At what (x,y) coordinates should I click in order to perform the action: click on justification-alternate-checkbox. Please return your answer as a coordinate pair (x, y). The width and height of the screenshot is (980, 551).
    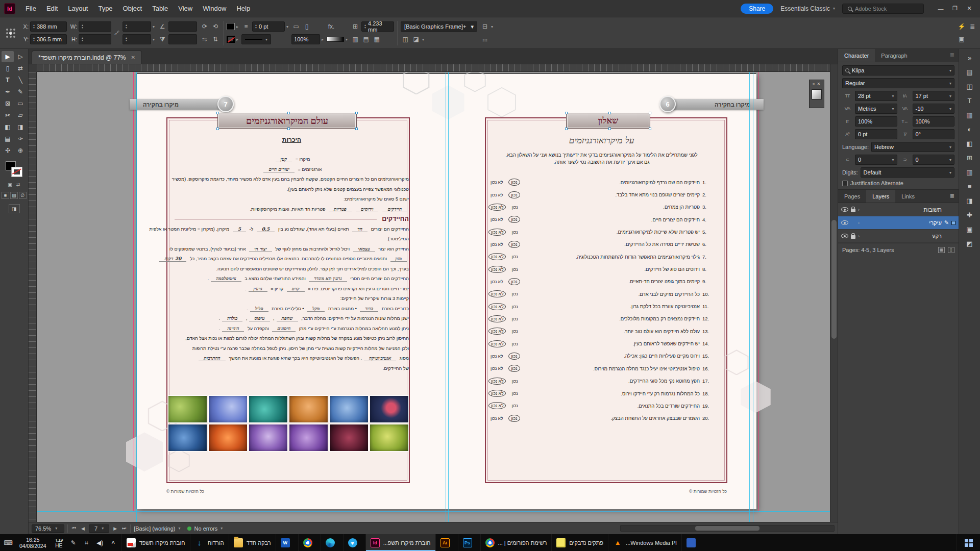
    Looking at the image, I should click on (845, 184).